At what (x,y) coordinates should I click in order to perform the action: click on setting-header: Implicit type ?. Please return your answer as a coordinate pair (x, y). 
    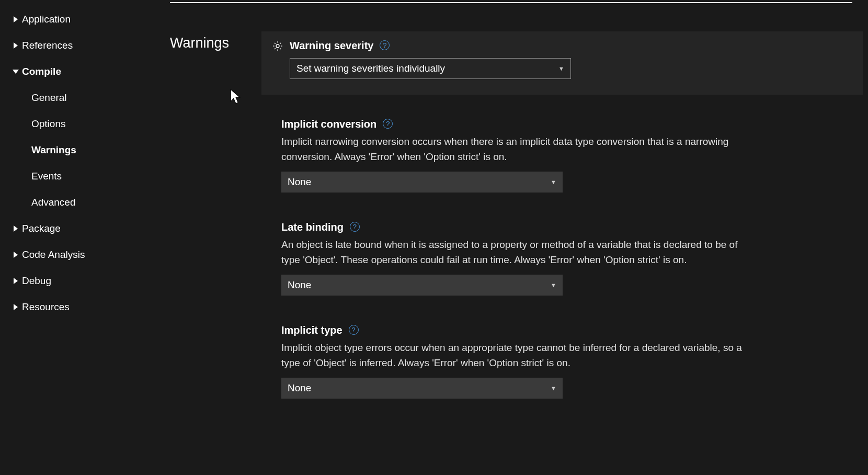
    Looking at the image, I should click on (564, 331).